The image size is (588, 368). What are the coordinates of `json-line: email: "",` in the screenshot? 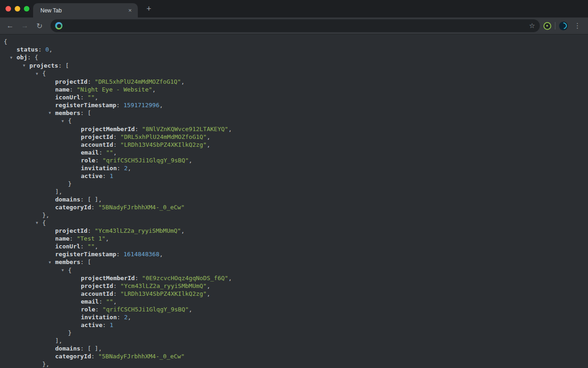 It's located at (294, 302).